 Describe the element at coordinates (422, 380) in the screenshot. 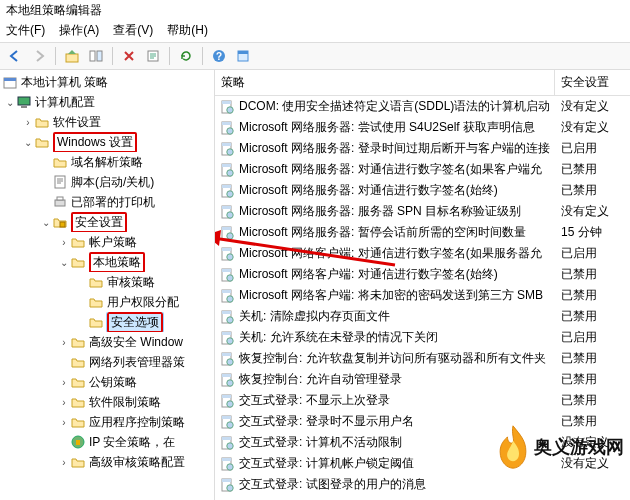

I see `policy-row: 恢复控制台: 允许自动管理登录已禁用` at that location.